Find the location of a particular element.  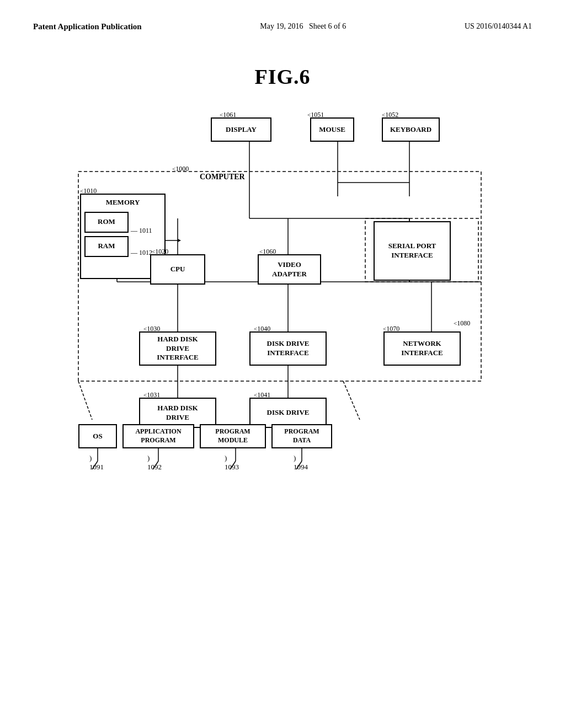

video-adapter-box: VIDEO ADAPTER is located at coordinates (289, 269).